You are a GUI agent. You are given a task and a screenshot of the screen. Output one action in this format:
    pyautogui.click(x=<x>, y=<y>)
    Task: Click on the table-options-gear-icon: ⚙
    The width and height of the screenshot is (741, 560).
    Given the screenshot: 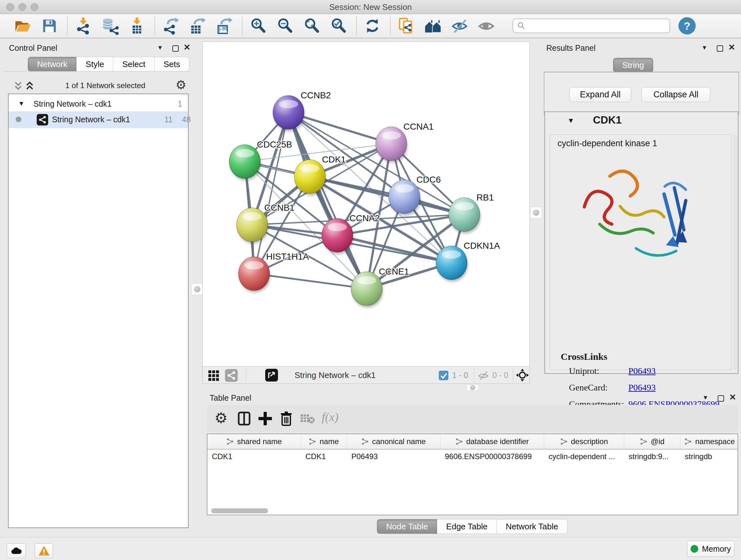 What is the action you would take?
    pyautogui.click(x=221, y=418)
    